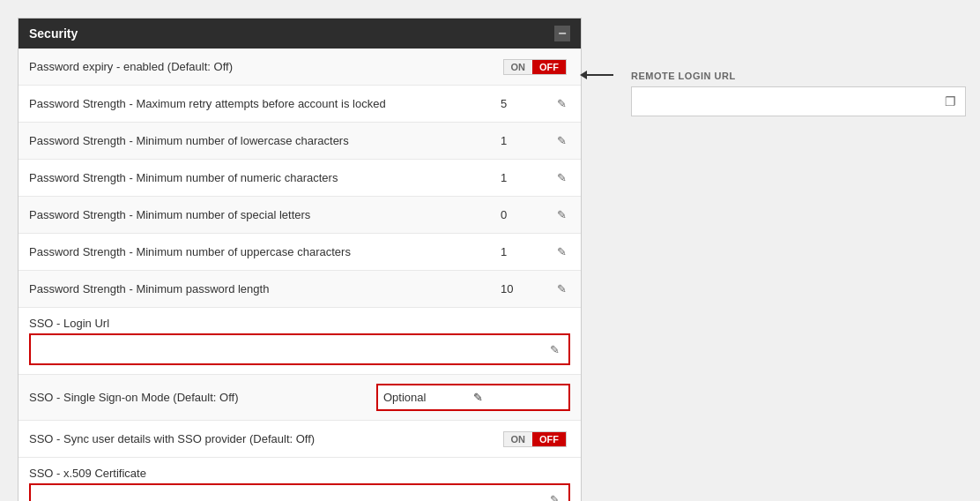 This screenshot has width=980, height=501. What do you see at coordinates (473, 397) in the screenshot?
I see `sso-sign-on-mode-box: Optional ✎` at bounding box center [473, 397].